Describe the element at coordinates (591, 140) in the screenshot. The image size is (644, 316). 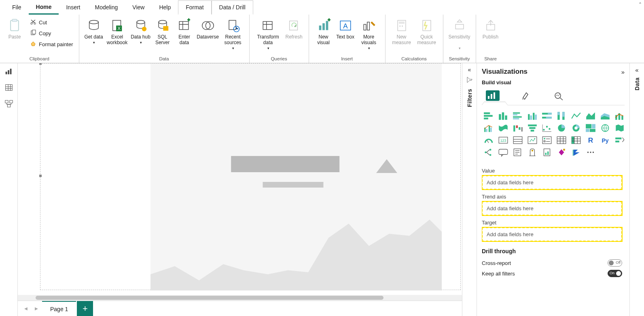
I see `viz-r-visual-icon: R` at that location.